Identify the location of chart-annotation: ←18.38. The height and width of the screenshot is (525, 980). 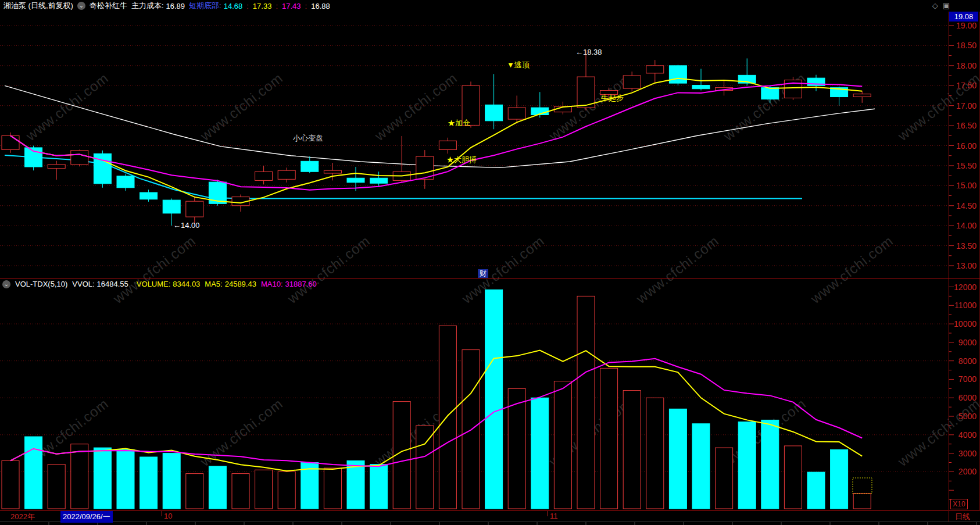
(589, 52).